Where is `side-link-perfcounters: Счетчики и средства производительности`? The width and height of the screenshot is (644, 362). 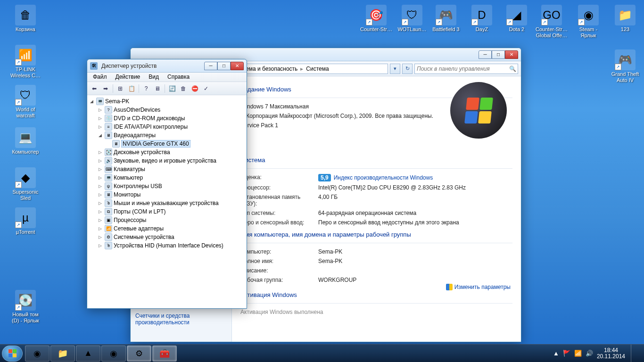 side-link-perfcounters: Счетчики и средства производительности is located at coordinates (181, 319).